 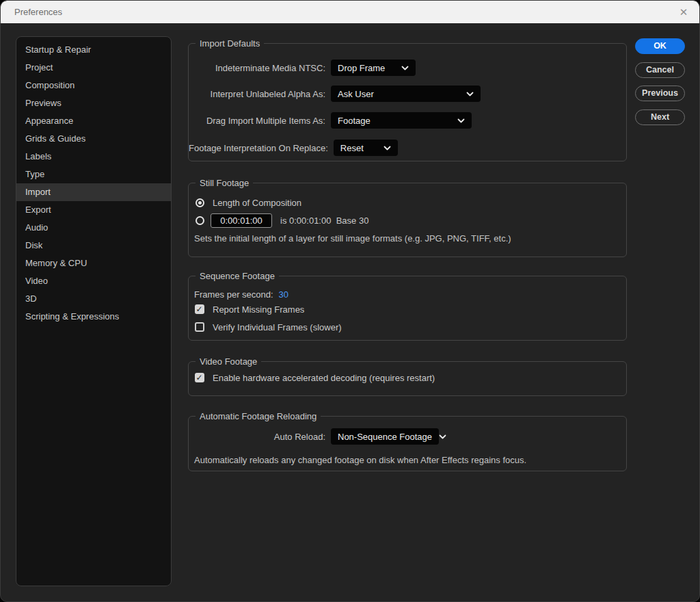 I want to click on sidebar-item-memory-cpu: Memory & CPU, so click(x=94, y=263).